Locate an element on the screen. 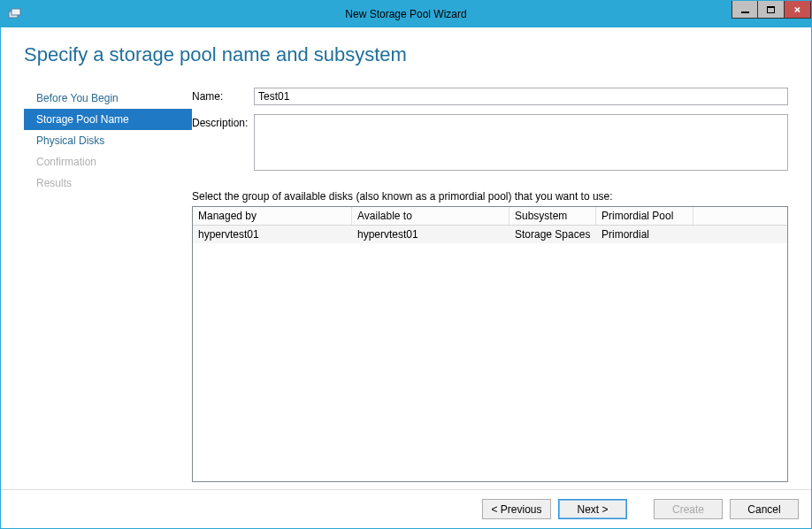  next-button: Next > is located at coordinates (593, 510).